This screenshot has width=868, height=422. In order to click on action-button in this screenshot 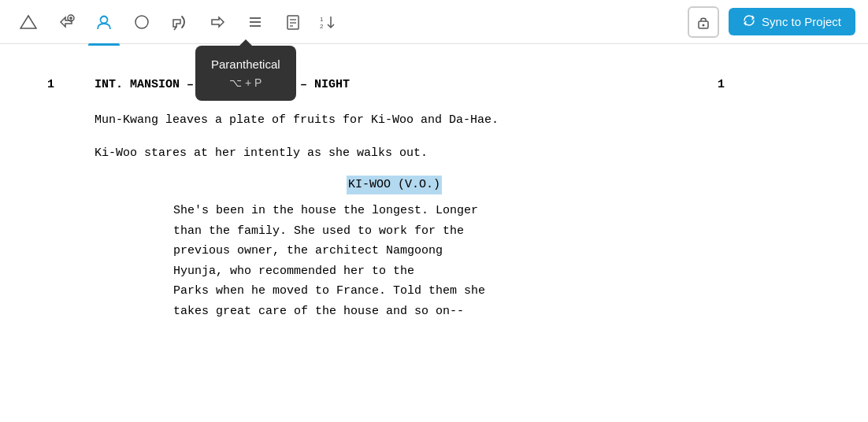, I will do `click(66, 22)`.